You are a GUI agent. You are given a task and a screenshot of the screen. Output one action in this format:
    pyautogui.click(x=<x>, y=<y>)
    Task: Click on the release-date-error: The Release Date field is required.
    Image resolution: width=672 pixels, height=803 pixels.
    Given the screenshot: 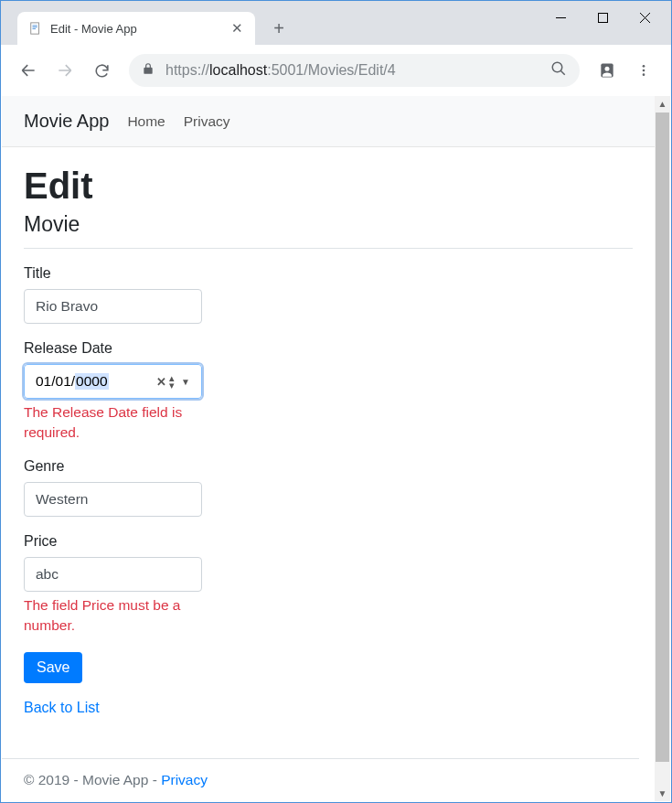 What is the action you would take?
    pyautogui.click(x=113, y=423)
    